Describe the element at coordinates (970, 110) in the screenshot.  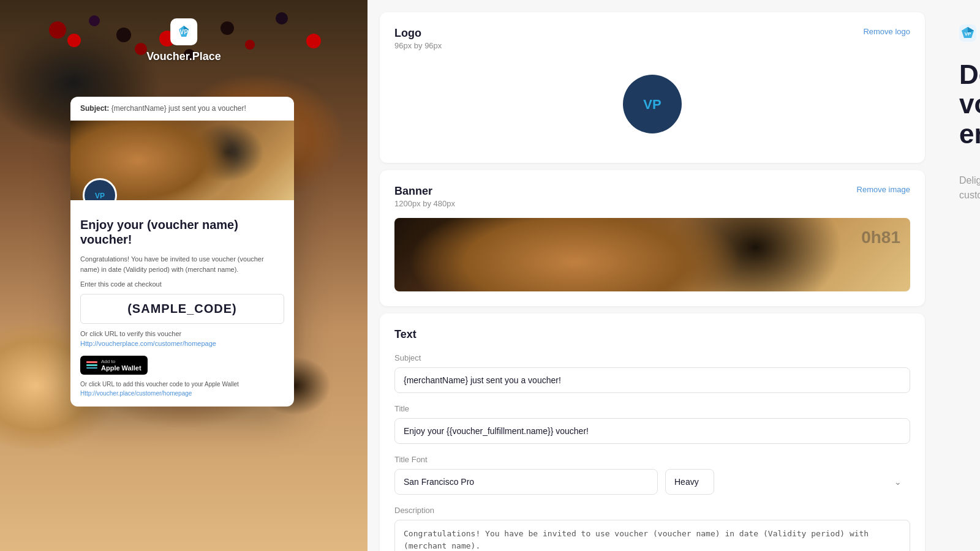
I see `heading-area: Design your voucher email` at that location.